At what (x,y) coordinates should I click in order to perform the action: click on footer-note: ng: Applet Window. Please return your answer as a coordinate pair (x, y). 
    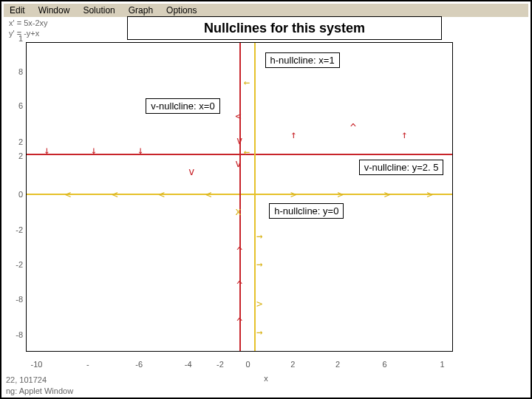
    Looking at the image, I should click on (40, 391).